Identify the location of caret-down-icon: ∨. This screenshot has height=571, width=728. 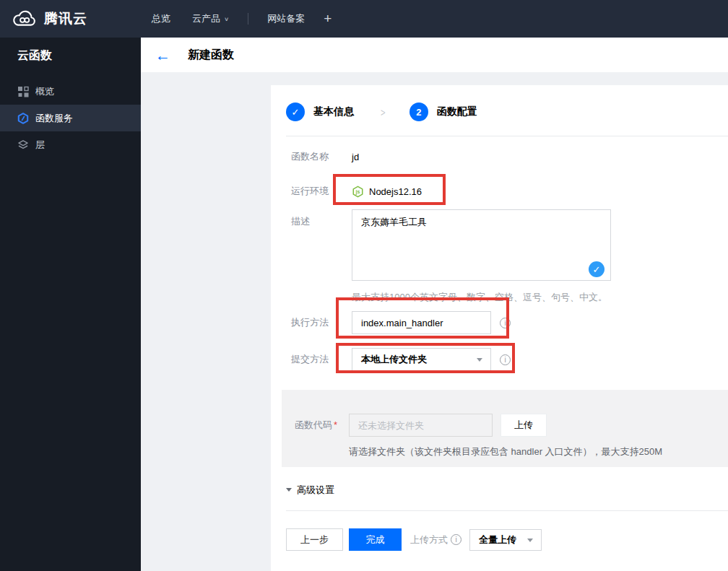
(227, 19).